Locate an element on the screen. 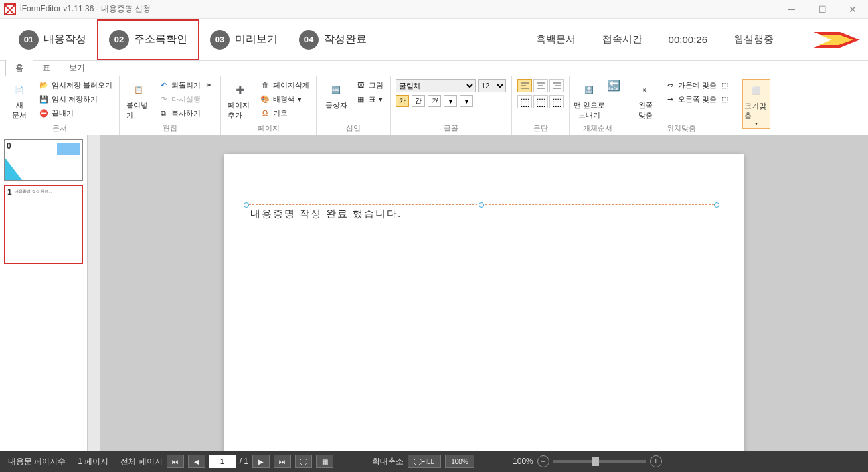 The width and height of the screenshot is (868, 472). cut-icon: ✂ is located at coordinates (209, 85).